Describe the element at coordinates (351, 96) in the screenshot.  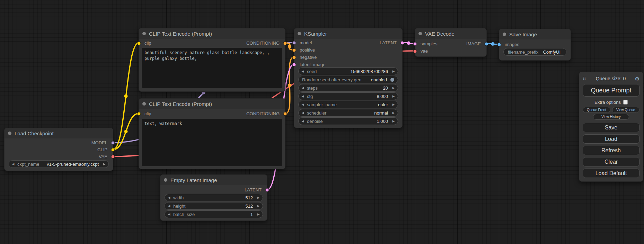
I see `widget-value: 8.000` at that location.